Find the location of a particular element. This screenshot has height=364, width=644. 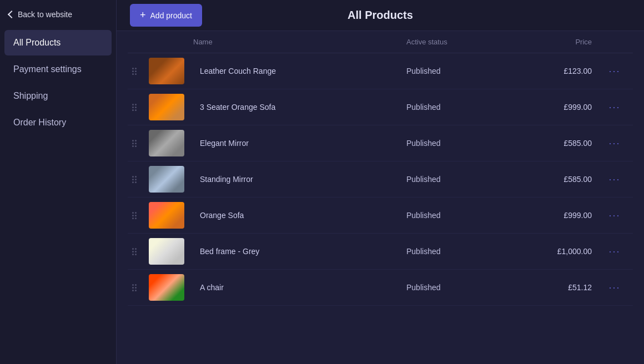

plus-icon: + is located at coordinates (143, 16).